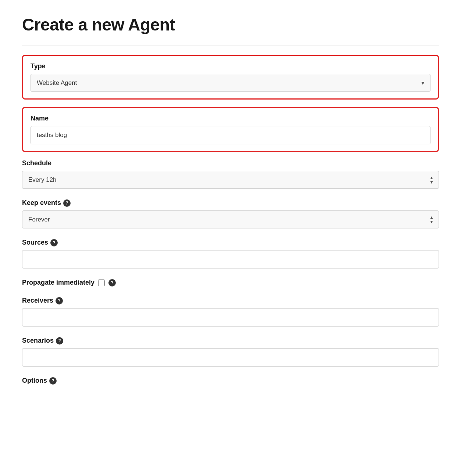  Describe the element at coordinates (230, 135) in the screenshot. I see `name-input` at that location.